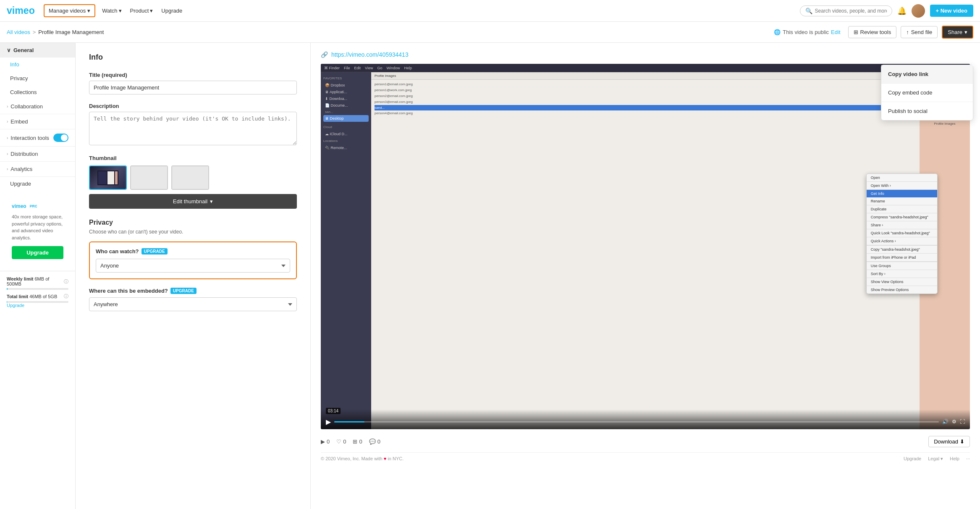  I want to click on fullscreen-icon: ⛶, so click(962, 422).